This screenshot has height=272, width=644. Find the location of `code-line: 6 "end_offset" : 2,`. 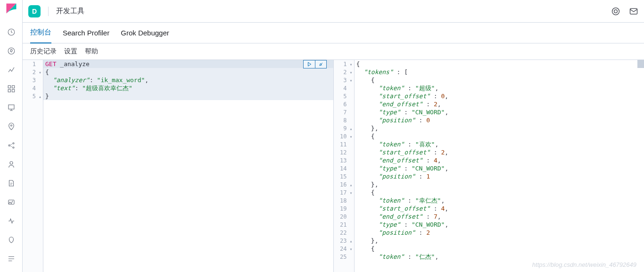

code-line: 6 "end_offset" : 2, is located at coordinates (489, 104).